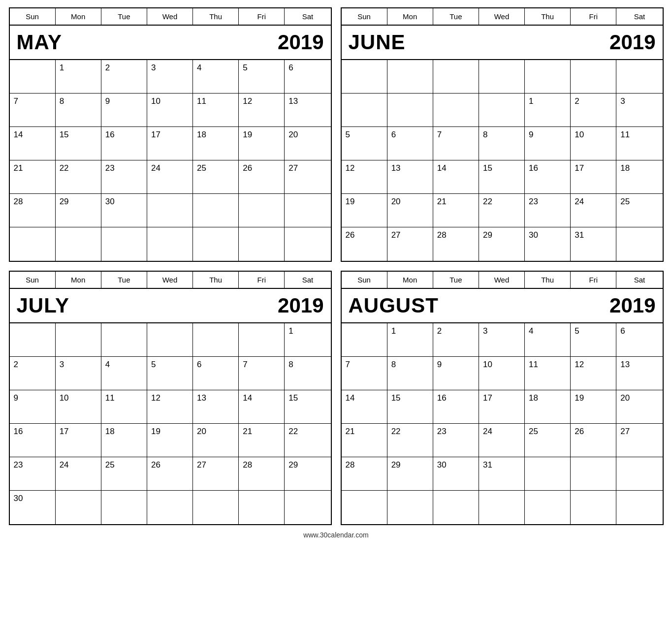 The height and width of the screenshot is (627, 672). What do you see at coordinates (307, 365) in the screenshot?
I see `day-number: 8` at bounding box center [307, 365].